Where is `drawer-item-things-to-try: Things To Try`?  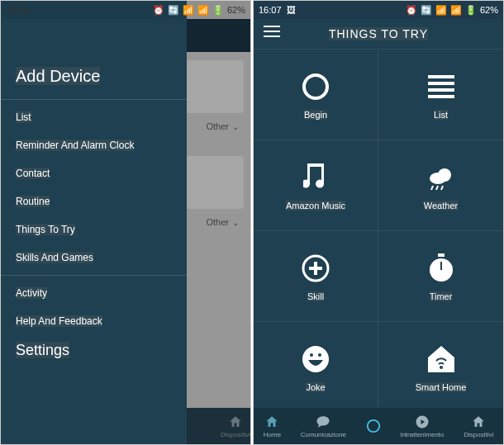 drawer-item-things-to-try: Things To Try is located at coordinates (94, 230).